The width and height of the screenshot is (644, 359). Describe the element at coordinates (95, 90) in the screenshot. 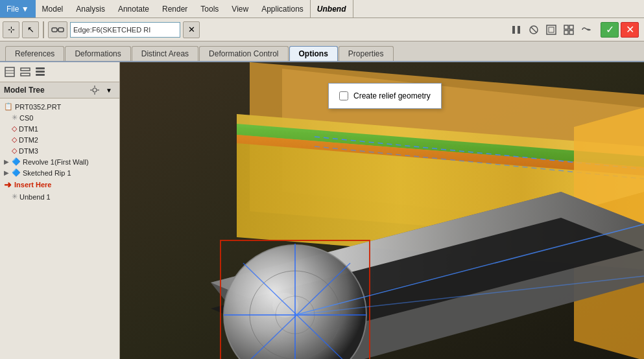

I see `tree-settings-btn` at that location.